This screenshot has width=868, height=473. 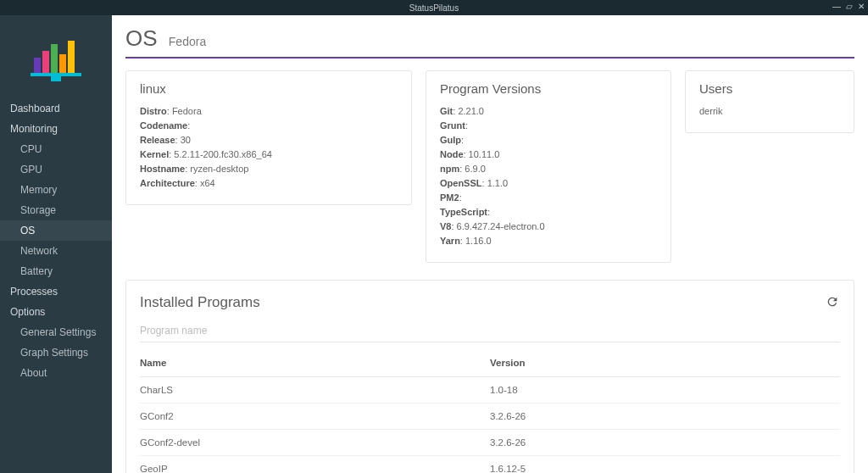 What do you see at coordinates (861, 7) in the screenshot?
I see `close-icon: ✕` at bounding box center [861, 7].